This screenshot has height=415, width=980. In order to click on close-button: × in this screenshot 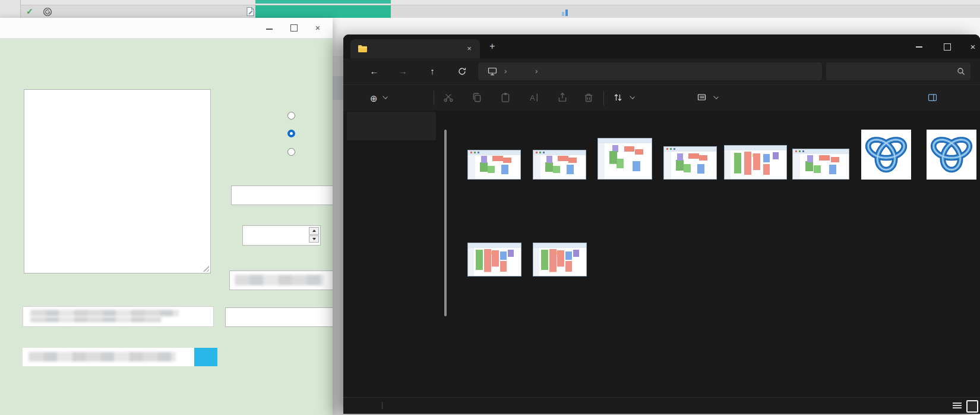, I will do `click(318, 28)`.